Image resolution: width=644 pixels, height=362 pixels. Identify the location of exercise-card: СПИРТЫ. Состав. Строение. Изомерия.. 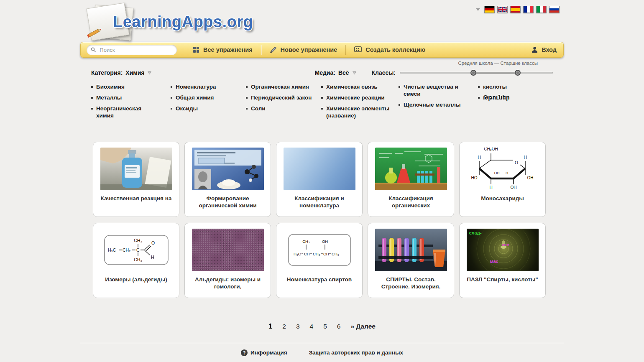
(411, 260).